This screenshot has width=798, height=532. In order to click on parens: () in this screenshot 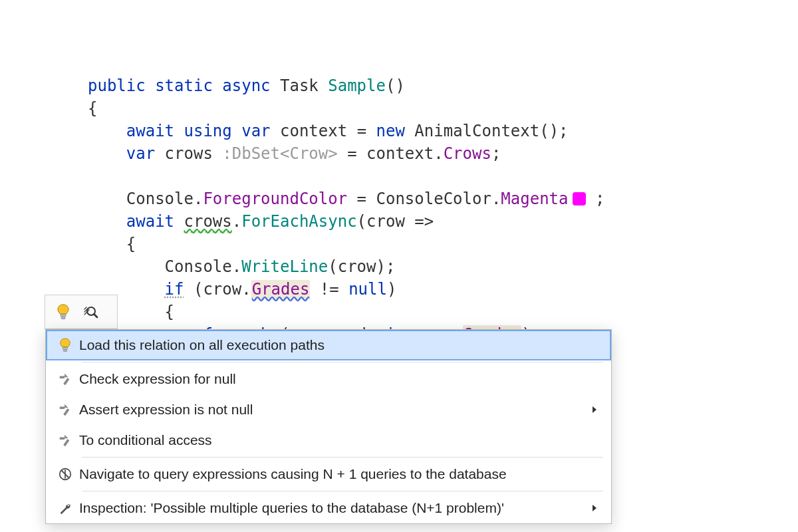, I will do `click(395, 86)`.